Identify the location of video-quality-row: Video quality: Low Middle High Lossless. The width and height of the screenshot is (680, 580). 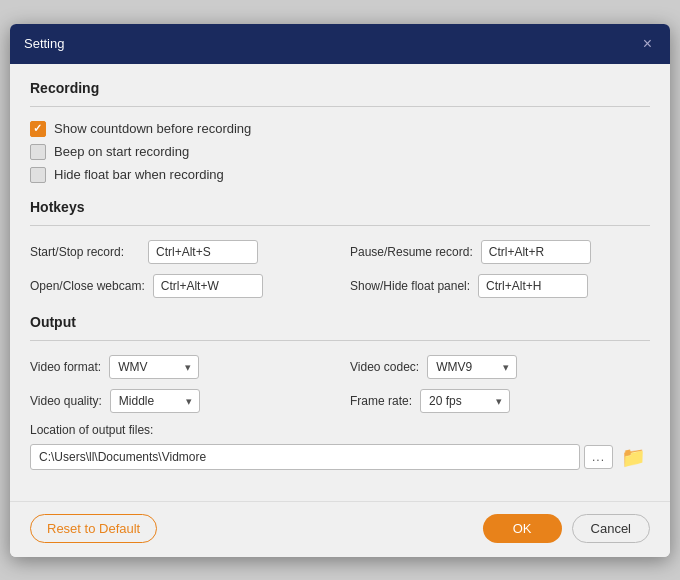
(180, 401).